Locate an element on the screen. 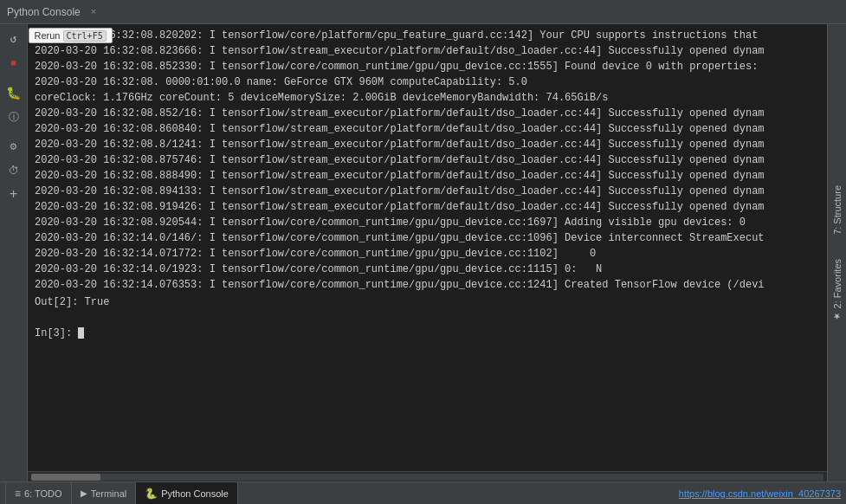  title-label: Python Console is located at coordinates (43, 12).